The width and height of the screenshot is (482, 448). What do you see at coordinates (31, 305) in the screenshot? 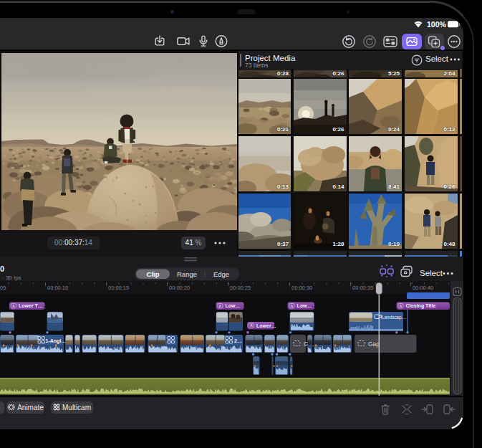
I see `svg-text: Lower T…` at bounding box center [31, 305].